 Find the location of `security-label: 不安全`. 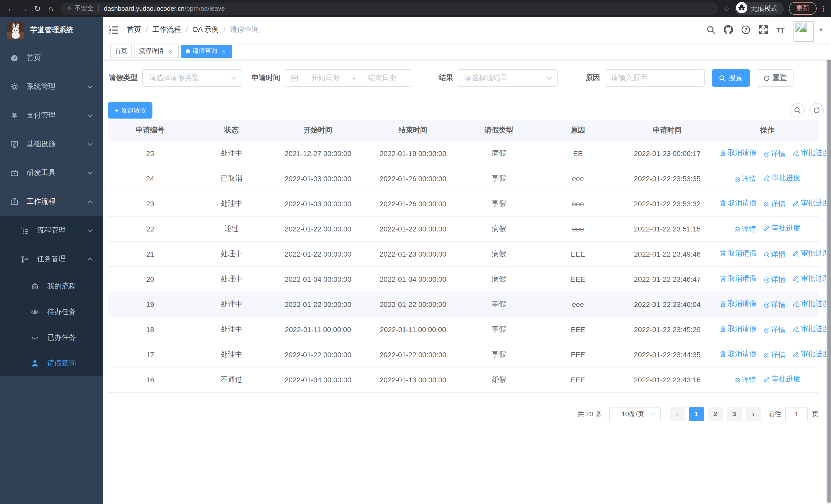

security-label: 不安全 is located at coordinates (84, 8).